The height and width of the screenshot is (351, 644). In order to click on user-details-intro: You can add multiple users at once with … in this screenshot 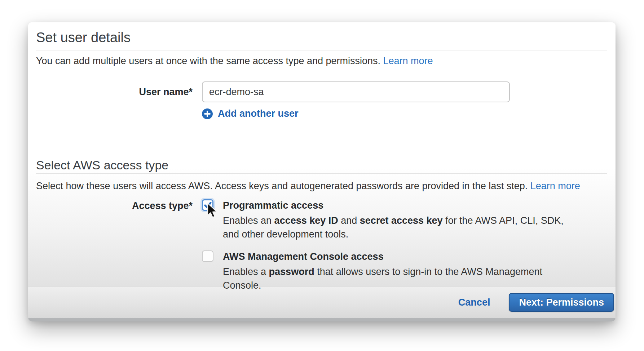, I will do `click(322, 61)`.